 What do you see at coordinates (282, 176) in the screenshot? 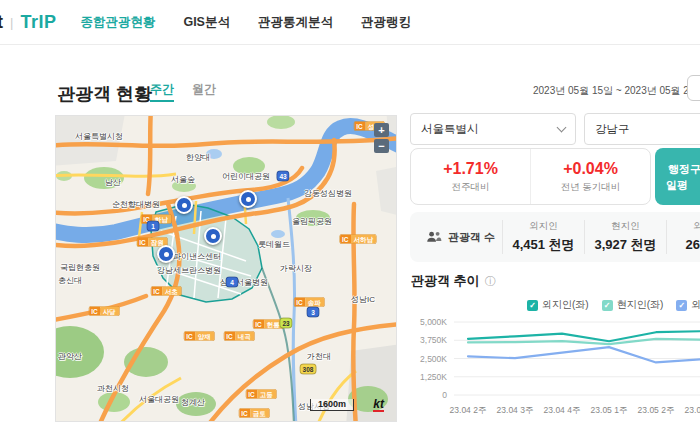
I see `road-shield: 43` at bounding box center [282, 176].